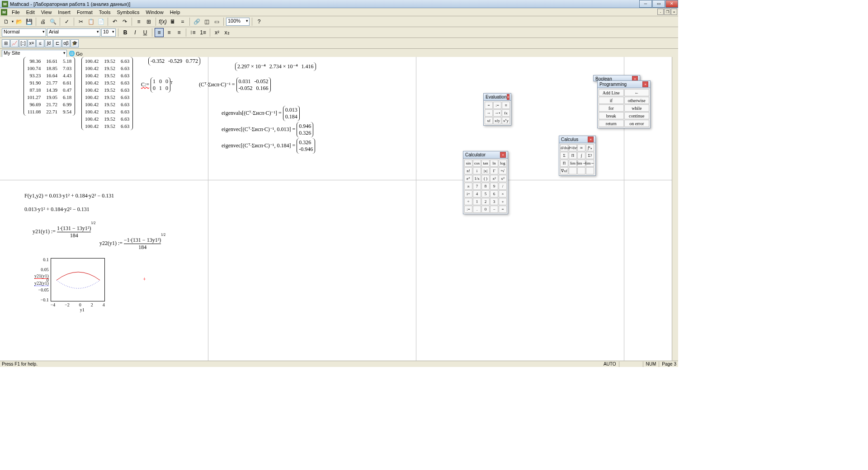 Image resolution: width=868 pixels, height=470 pixels. I want to click on palette-button: cos, so click(477, 163).